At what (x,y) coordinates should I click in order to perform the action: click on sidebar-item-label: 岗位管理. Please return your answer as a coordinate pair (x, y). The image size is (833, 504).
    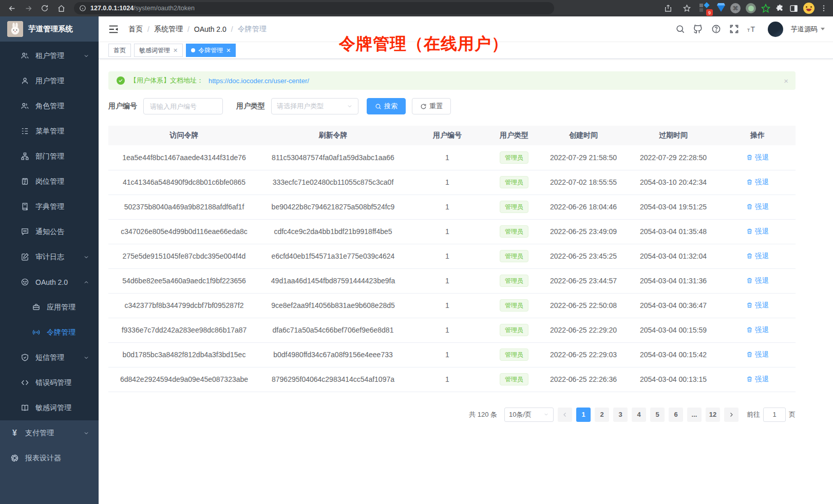
    Looking at the image, I should click on (50, 182).